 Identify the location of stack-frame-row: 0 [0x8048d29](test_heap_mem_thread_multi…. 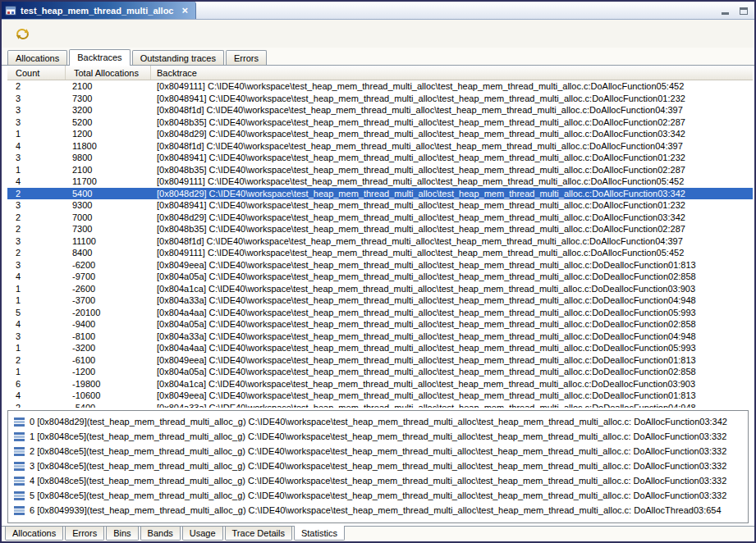
(378, 422).